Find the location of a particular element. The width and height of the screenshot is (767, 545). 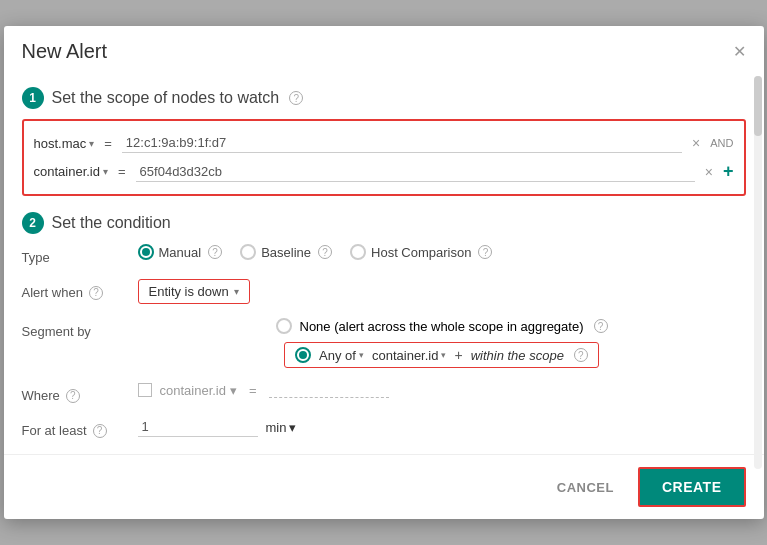

host-comparison-radio-circle is located at coordinates (358, 252).